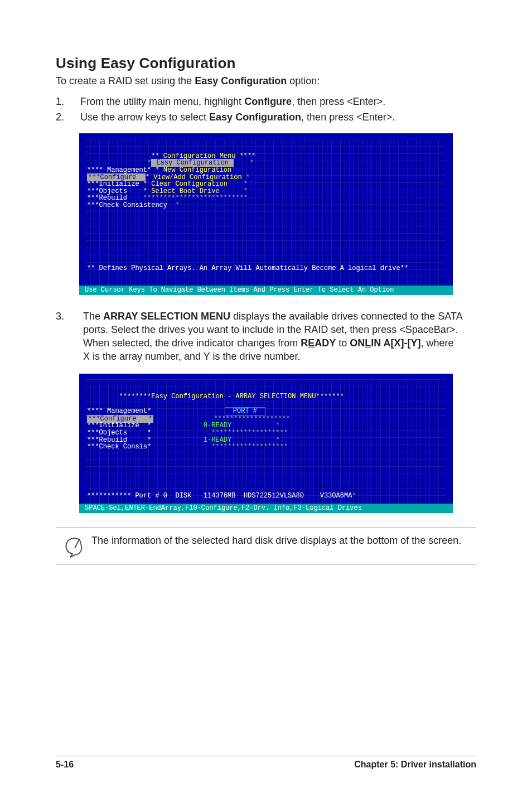 The image size is (532, 802). Describe the element at coordinates (303, 81) in the screenshot. I see `intro-suffix: option:` at that location.